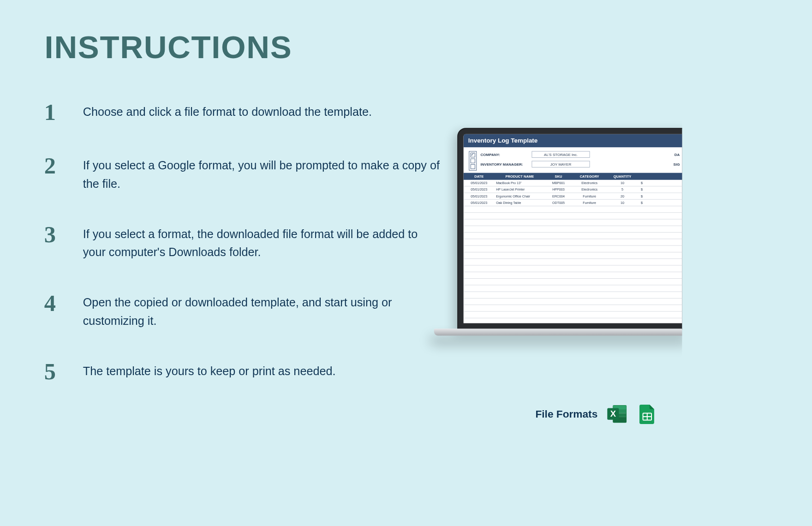 The image size is (812, 526). What do you see at coordinates (244, 112) in the screenshot?
I see `step-item: 1 Choose and click a file format to down…` at bounding box center [244, 112].